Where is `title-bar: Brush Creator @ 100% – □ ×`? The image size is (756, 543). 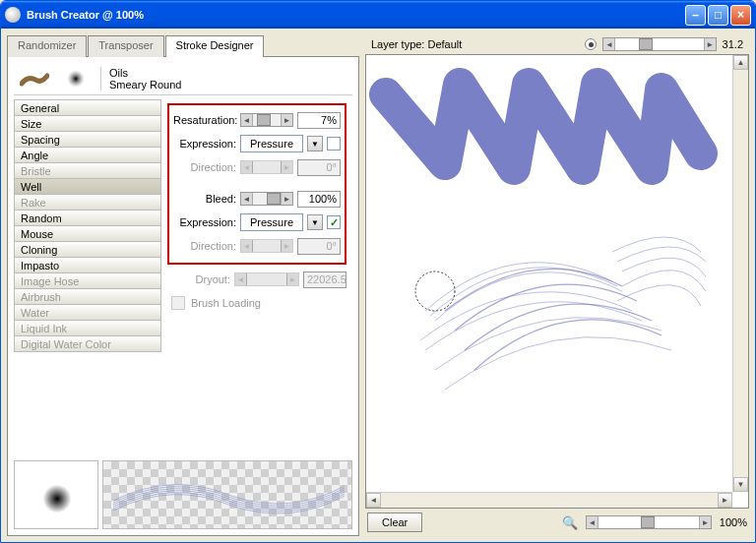 title-bar: Brush Creator @ 100% – □ × is located at coordinates (378, 15).